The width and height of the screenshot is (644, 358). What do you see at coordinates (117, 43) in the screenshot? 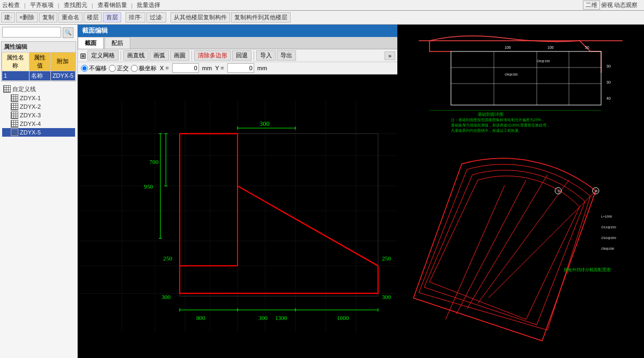
I see `tab-rebar: 配筋` at bounding box center [117, 43].